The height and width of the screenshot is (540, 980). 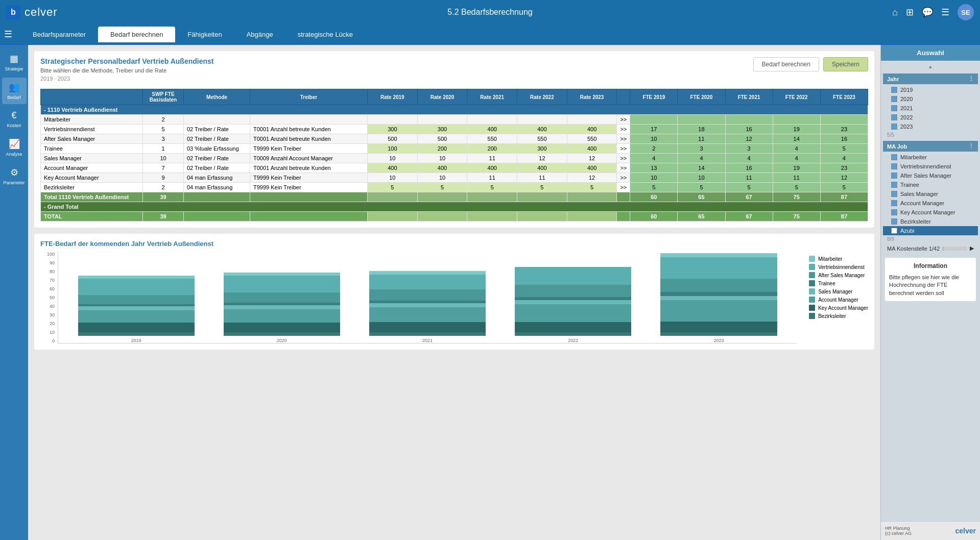 What do you see at coordinates (839, 259) in the screenshot?
I see `legend-item-mitarbeiter: Mitarbeiter` at bounding box center [839, 259].